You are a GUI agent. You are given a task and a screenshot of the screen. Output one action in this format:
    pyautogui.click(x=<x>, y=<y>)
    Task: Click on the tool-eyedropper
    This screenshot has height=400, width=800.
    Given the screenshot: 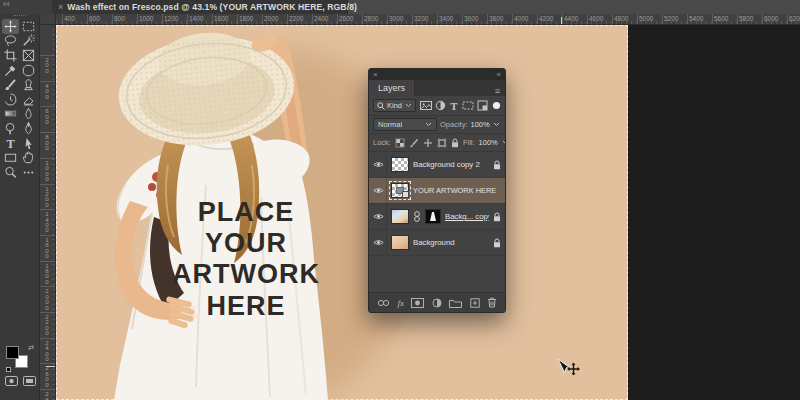 What is the action you would take?
    pyautogui.click(x=10, y=70)
    